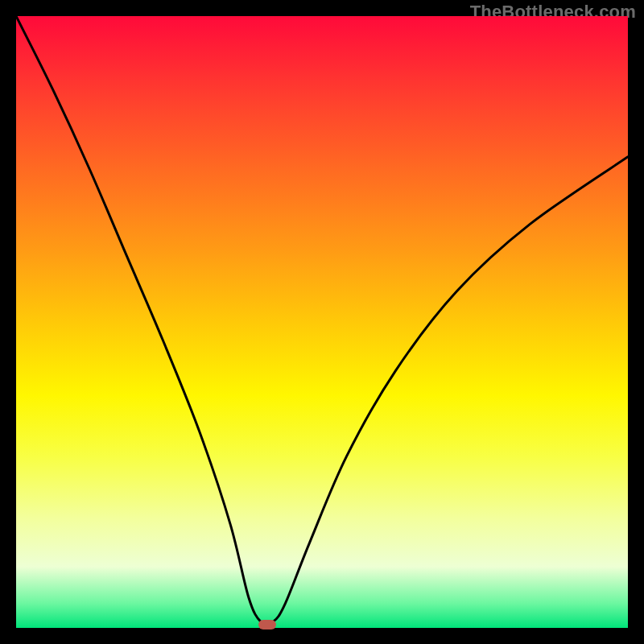  Describe the element at coordinates (267, 625) in the screenshot. I see `bottleneck-marker` at that location.